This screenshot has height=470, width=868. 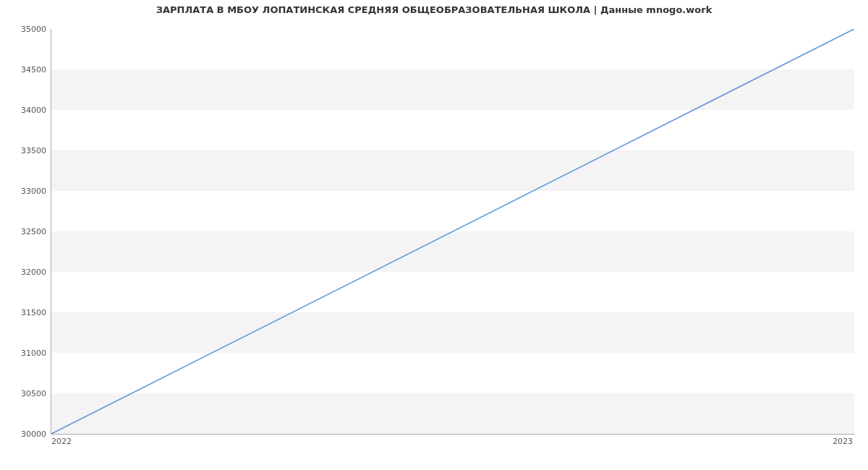 I want to click on y-tick-label: 33500, so click(x=26, y=150).